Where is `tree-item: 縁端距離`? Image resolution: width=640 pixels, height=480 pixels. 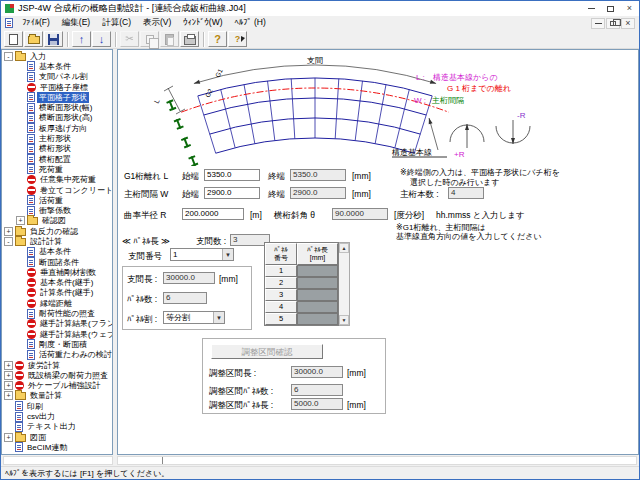 tree-item: 縁端距離 is located at coordinates (57, 303).